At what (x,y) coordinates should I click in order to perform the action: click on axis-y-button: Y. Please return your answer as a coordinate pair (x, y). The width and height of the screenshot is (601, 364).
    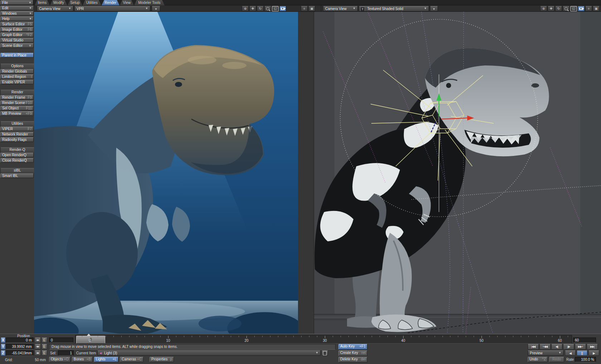
    Looking at the image, I should click on (3, 347).